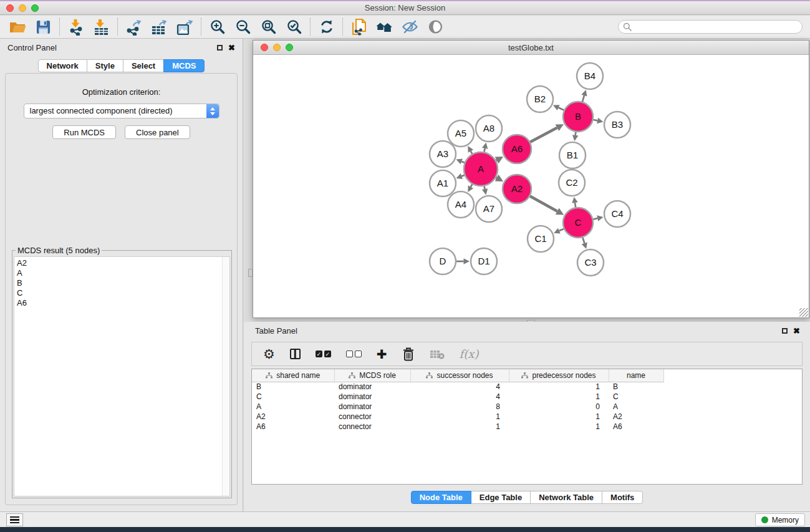 The image size is (810, 532). Describe the element at coordinates (484, 261) in the screenshot. I see `graph-node-D1: D1` at that location.